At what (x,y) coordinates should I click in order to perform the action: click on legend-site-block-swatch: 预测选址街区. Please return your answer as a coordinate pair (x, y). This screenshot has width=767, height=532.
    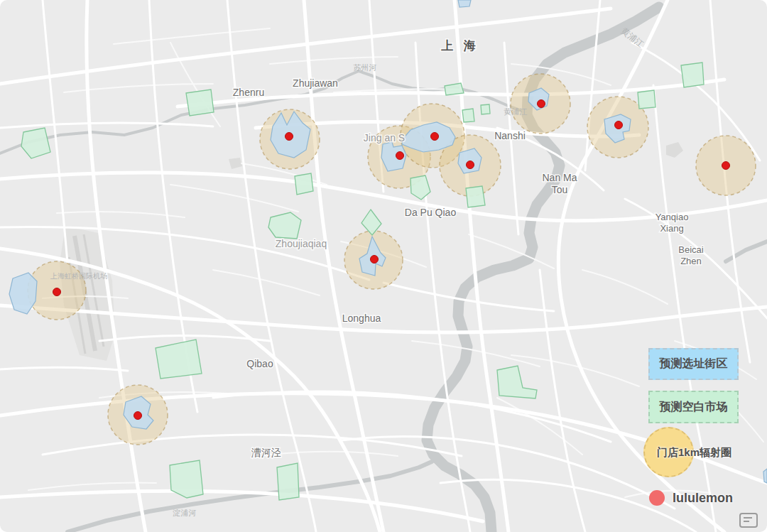
    Looking at the image, I should click on (693, 364).